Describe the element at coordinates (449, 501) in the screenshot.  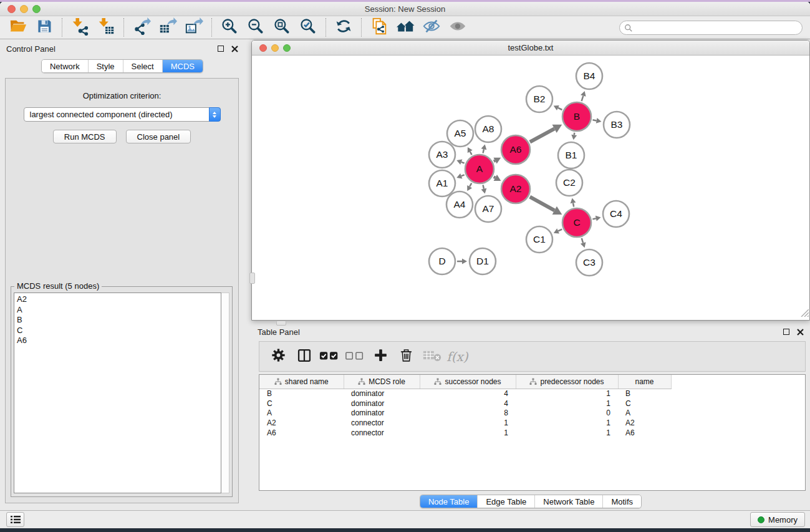
I see `tab-node-table: Node Table` at that location.